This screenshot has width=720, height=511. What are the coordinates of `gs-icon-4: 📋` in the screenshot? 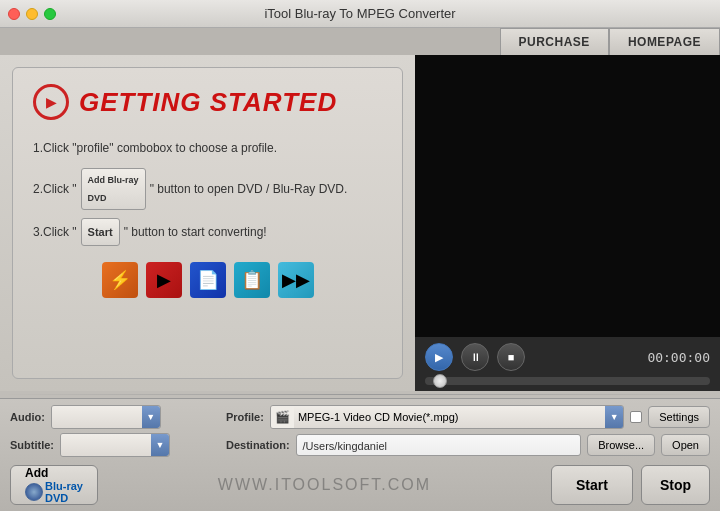 It's located at (252, 280).